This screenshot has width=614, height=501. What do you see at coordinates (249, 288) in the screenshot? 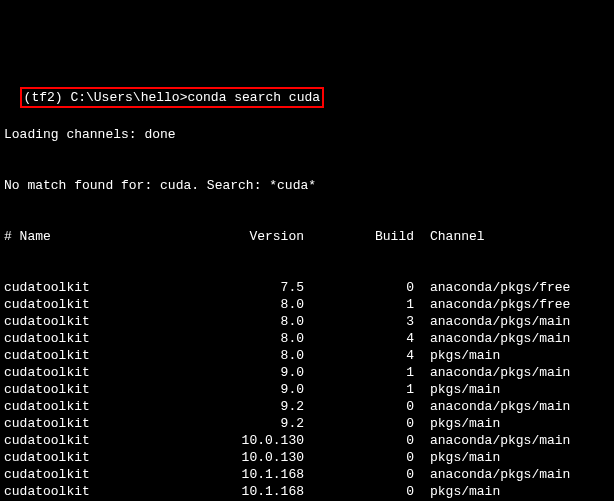
I see `cell-version: 7.5` at bounding box center [249, 288].